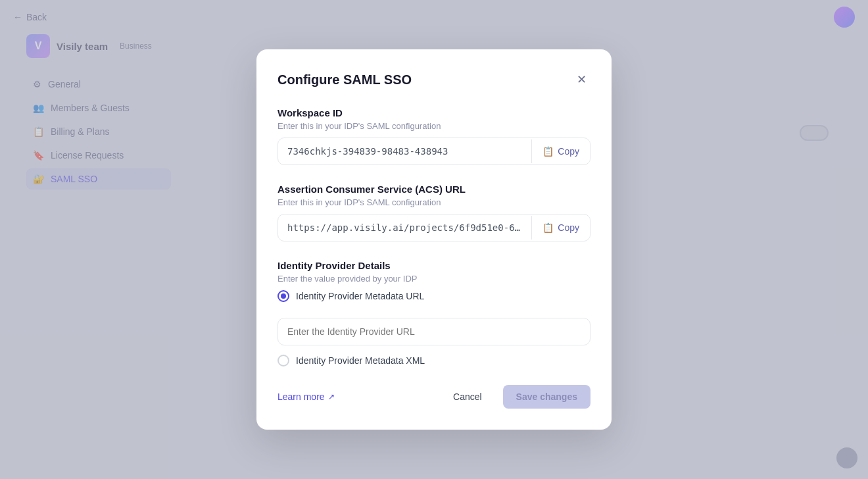 The image size is (868, 479). I want to click on acs-url-value: https://app.visily.ai/projects/6f9d51e0-…, so click(405, 228).